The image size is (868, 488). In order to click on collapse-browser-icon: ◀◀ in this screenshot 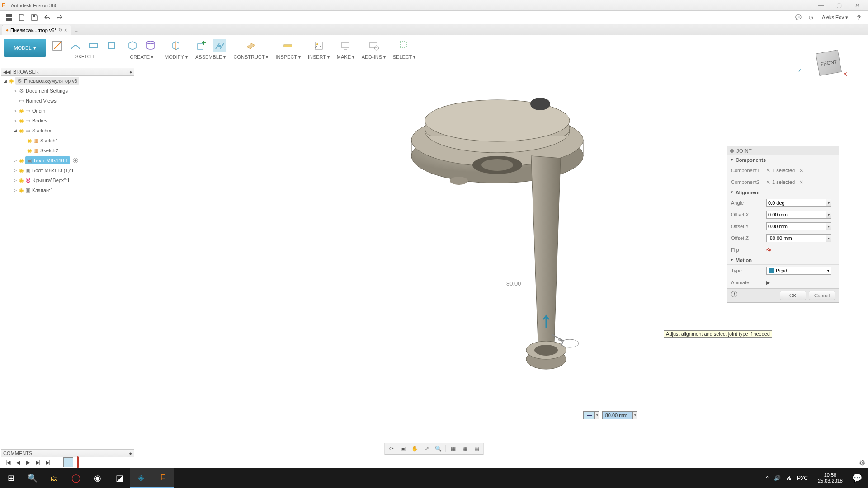, I will do `click(7, 72)`.